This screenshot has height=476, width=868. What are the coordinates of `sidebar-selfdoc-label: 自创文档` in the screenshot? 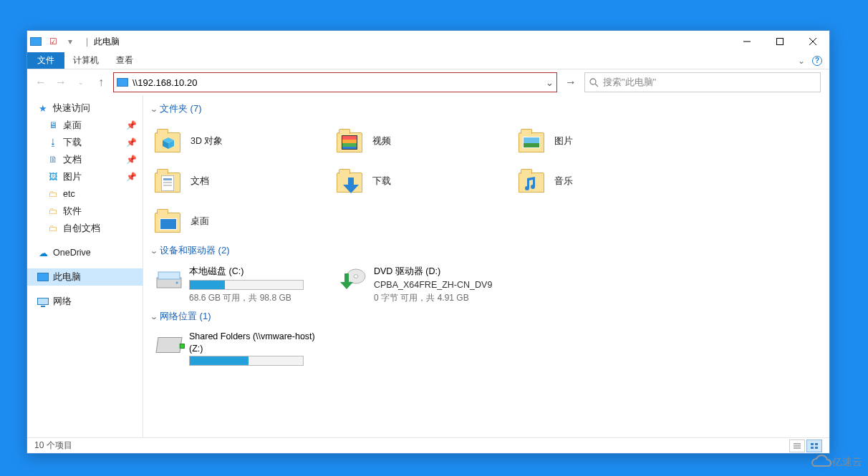 It's located at (82, 229).